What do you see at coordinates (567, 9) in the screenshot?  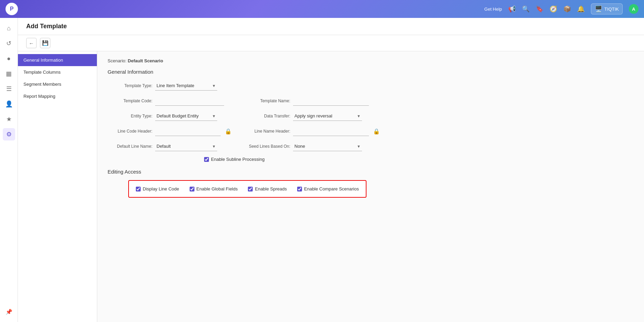 I see `cube-icon: 📦` at bounding box center [567, 9].